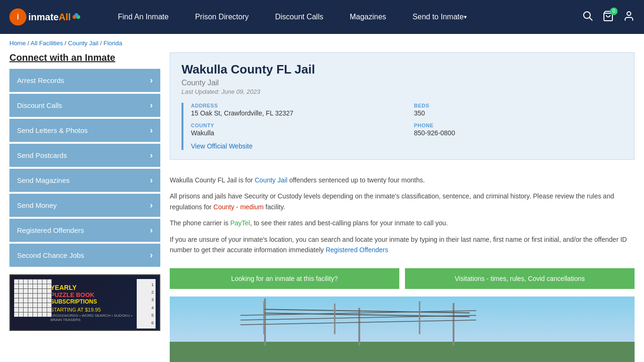  Describe the element at coordinates (519, 106) in the screenshot. I see `beds-label: BEDS` at that location.